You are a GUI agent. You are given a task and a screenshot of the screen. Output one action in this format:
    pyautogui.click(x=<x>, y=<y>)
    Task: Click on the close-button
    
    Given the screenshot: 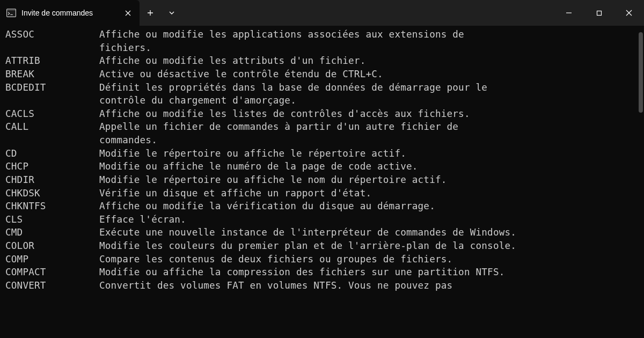 What is the action you would take?
    pyautogui.click(x=629, y=13)
    